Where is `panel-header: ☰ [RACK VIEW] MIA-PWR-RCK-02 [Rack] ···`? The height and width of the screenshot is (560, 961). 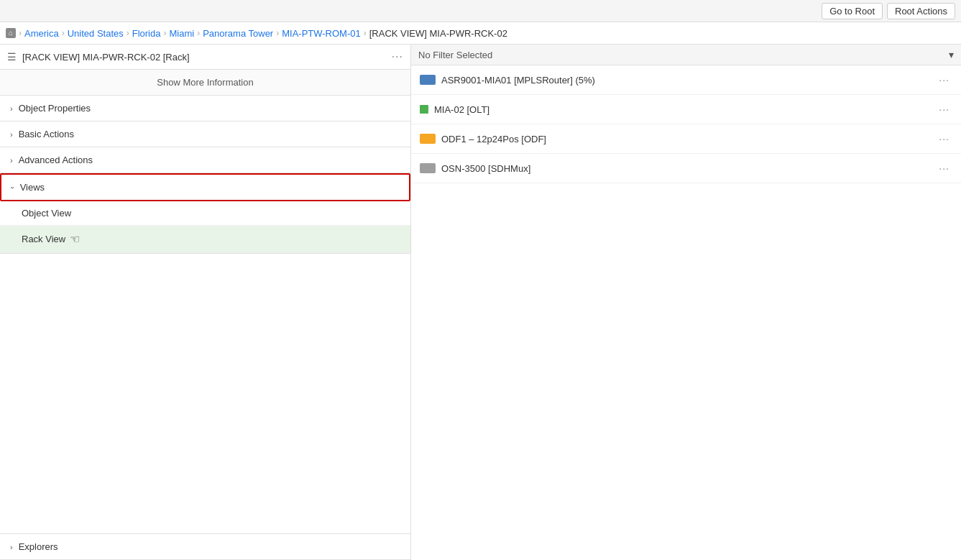 panel-header: ☰ [RACK VIEW] MIA-PWR-RCK-02 [Rack] ··· is located at coordinates (206, 58).